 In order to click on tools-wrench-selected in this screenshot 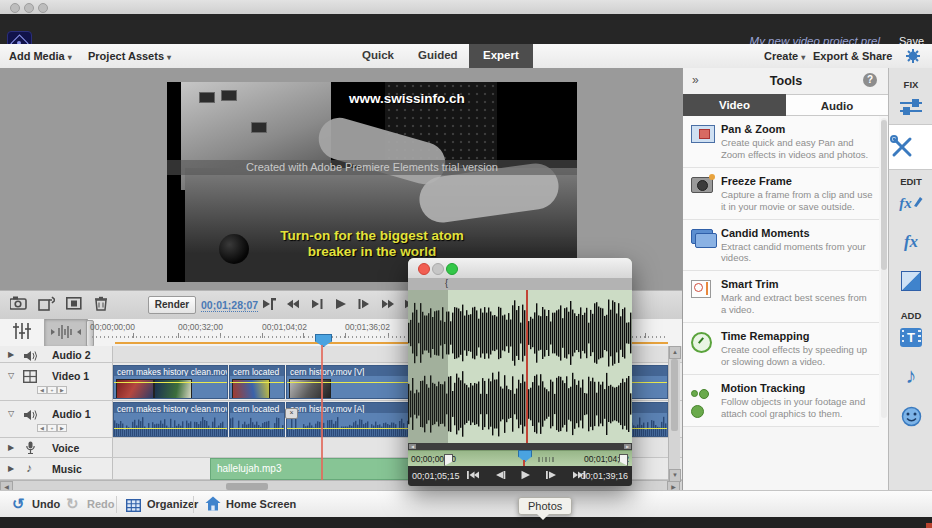, I will do `click(910, 147)`.